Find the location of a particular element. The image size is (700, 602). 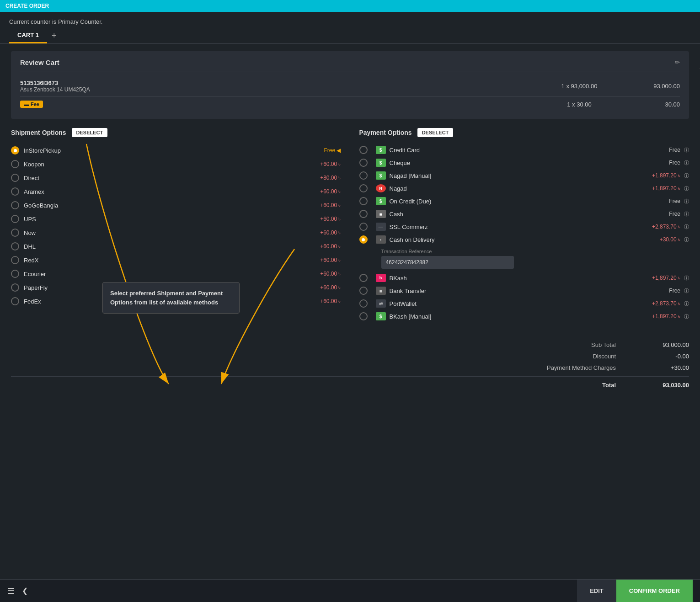

payment-option-cost: +1,897.20 ৳ is located at coordinates (666, 188).